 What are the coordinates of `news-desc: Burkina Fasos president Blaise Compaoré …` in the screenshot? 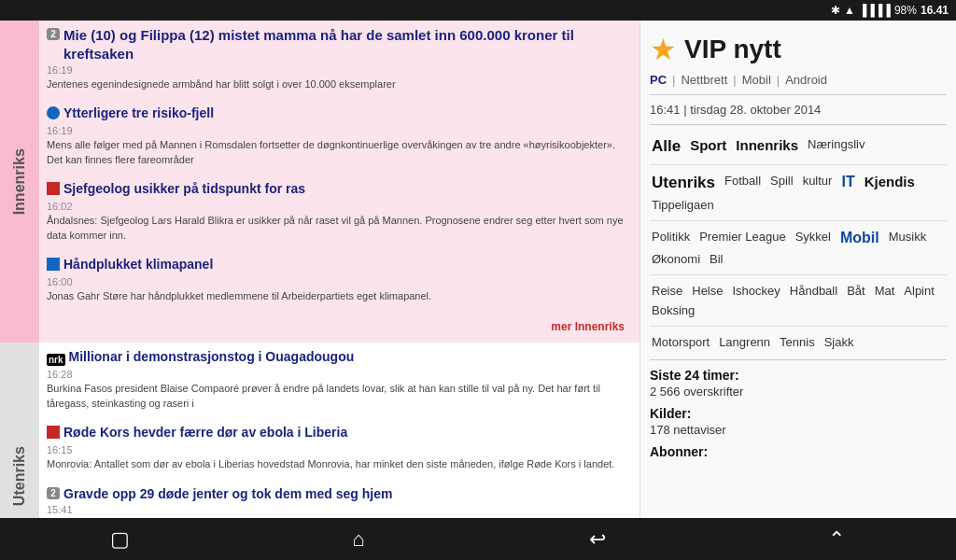 It's located at (340, 396).